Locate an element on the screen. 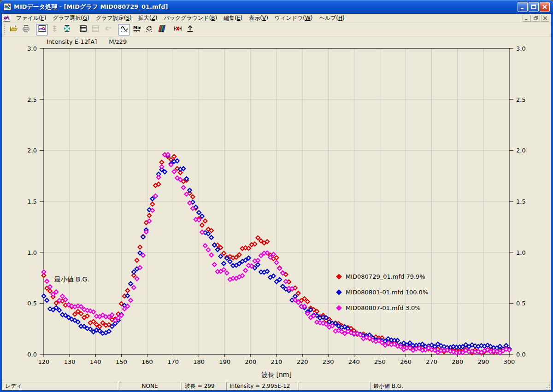 This screenshot has width=553, height=392. legend-item: MID080801-01.mfd 100.0% is located at coordinates (382, 292).